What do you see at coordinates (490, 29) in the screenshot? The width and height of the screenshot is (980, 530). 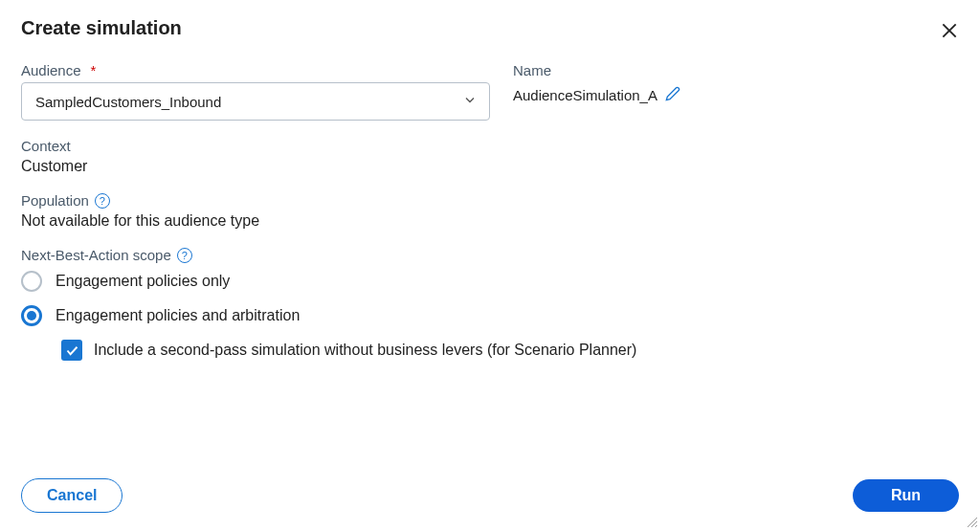 I see `dialog-title: Create simulation` at bounding box center [490, 29].